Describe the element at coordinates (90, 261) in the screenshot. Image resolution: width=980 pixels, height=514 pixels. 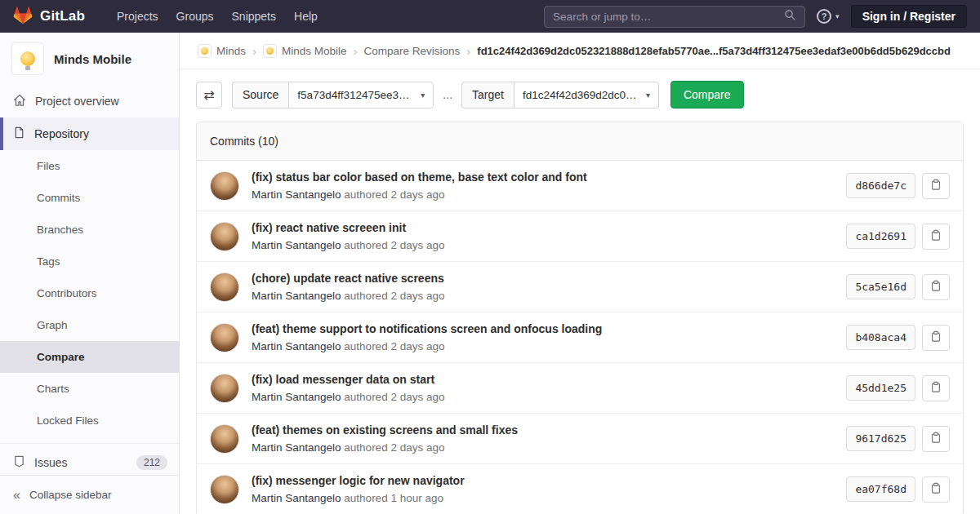
I see `sidebar-item-tags: Tags` at that location.